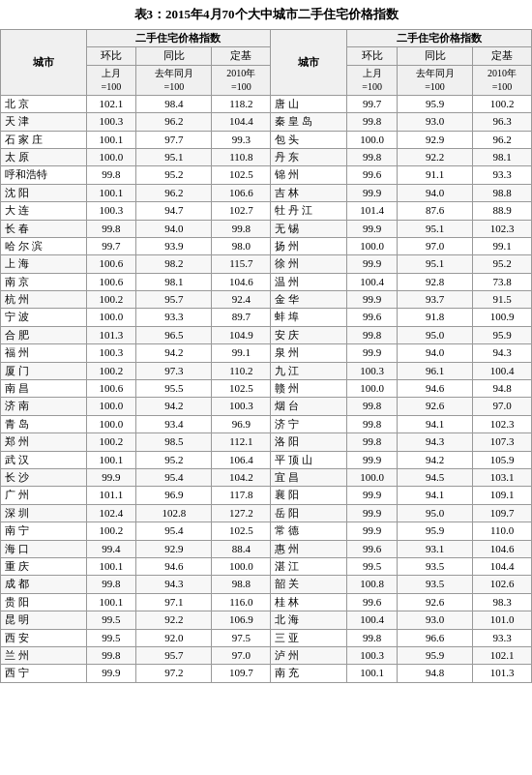 Image resolution: width=532 pixels, height=775 pixels. What do you see at coordinates (310, 566) in the screenshot?
I see `city-right: 湛 江` at bounding box center [310, 566].